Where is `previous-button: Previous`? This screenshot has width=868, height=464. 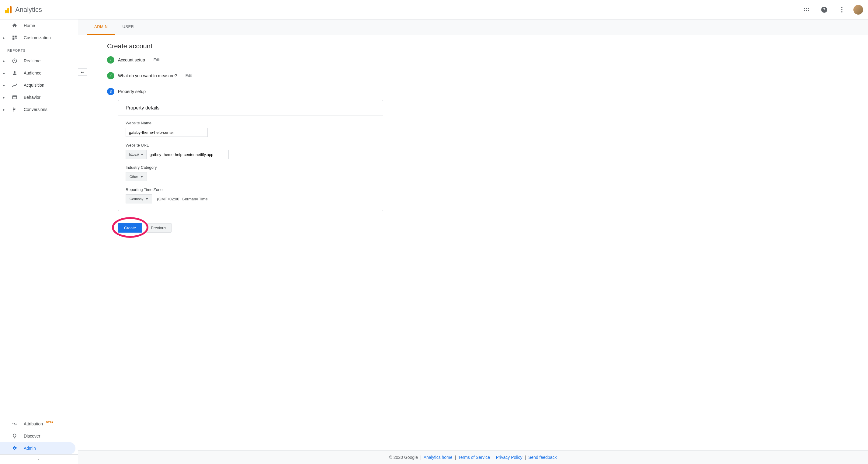 previous-button: Previous is located at coordinates (158, 228).